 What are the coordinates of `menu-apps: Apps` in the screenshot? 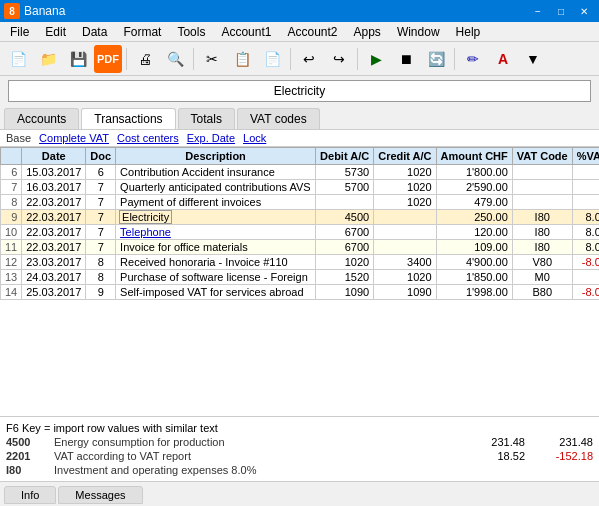 It's located at (368, 32).